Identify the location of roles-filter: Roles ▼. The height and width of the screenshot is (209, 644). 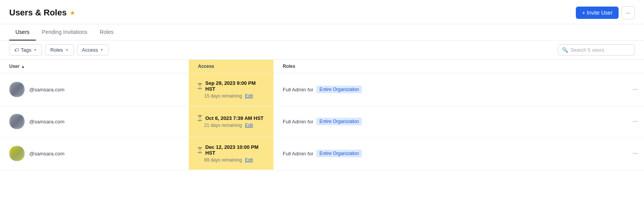
(59, 50).